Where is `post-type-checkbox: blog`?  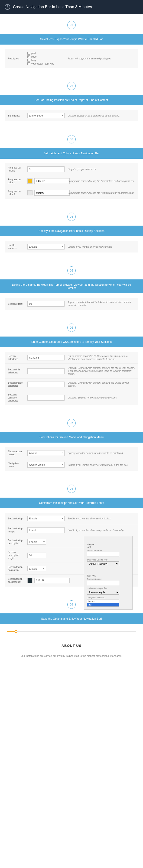 post-type-checkbox: blog is located at coordinates (46, 60).